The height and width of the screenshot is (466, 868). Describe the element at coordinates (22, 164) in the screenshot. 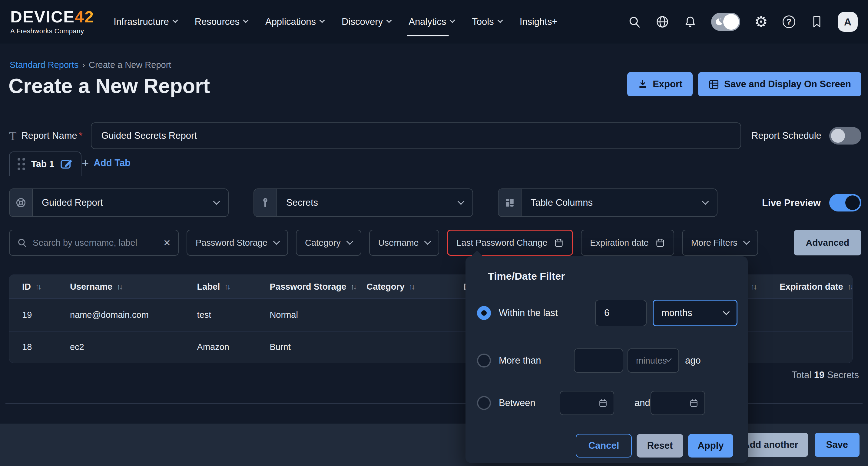

I see `drag-handle-icon` at that location.